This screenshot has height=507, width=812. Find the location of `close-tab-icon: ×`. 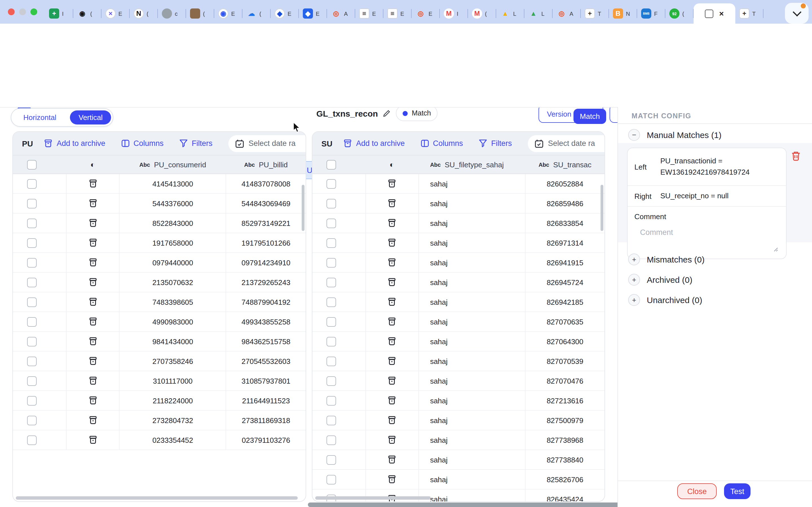

close-tab-icon: × is located at coordinates (721, 13).